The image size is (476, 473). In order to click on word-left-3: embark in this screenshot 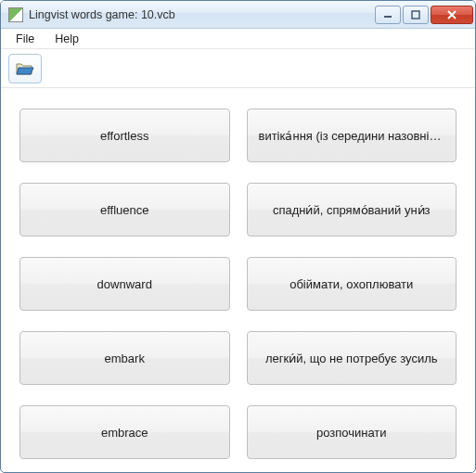, I will do `click(124, 358)`.